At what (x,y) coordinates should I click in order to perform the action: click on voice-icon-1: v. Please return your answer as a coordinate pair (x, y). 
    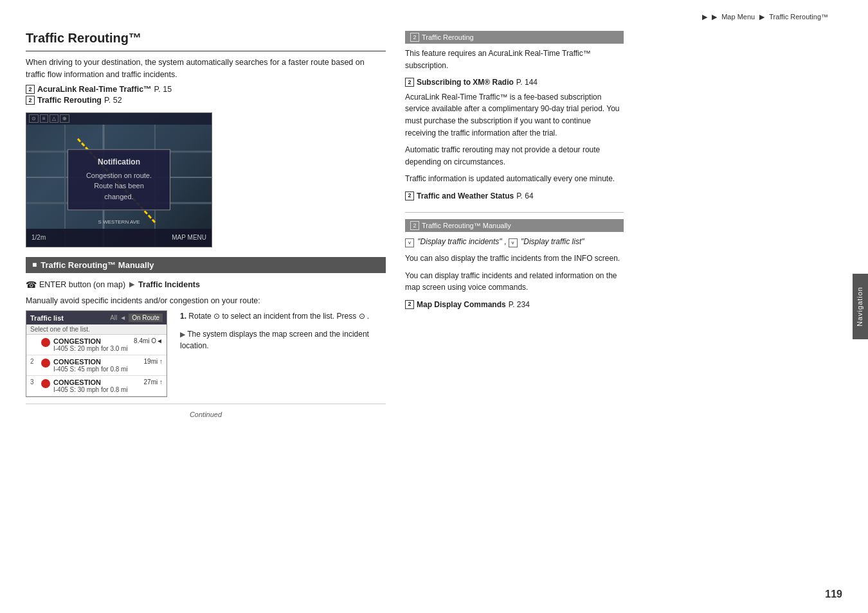
    Looking at the image, I should click on (410, 243).